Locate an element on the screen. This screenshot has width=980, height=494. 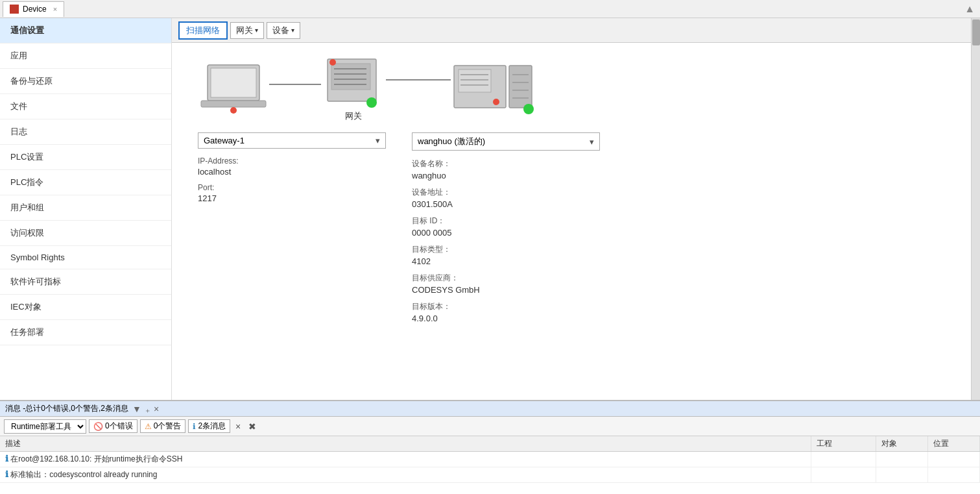
msg-row-1-project is located at coordinates (844, 460).